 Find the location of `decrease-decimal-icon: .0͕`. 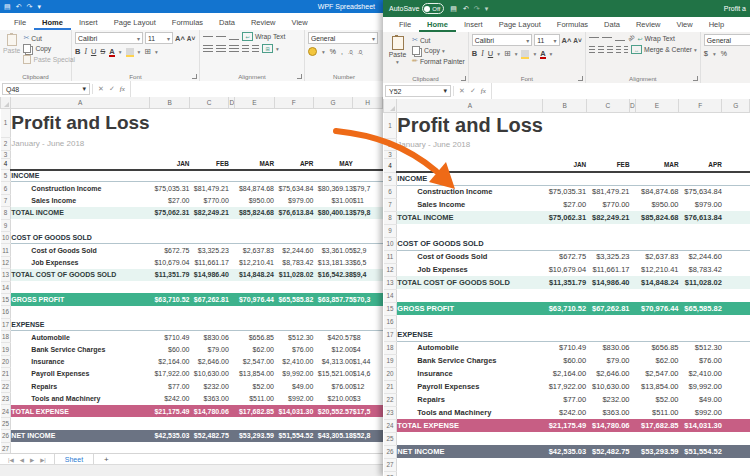

decrease-decimal-icon: .0͕ is located at coordinates (360, 52).